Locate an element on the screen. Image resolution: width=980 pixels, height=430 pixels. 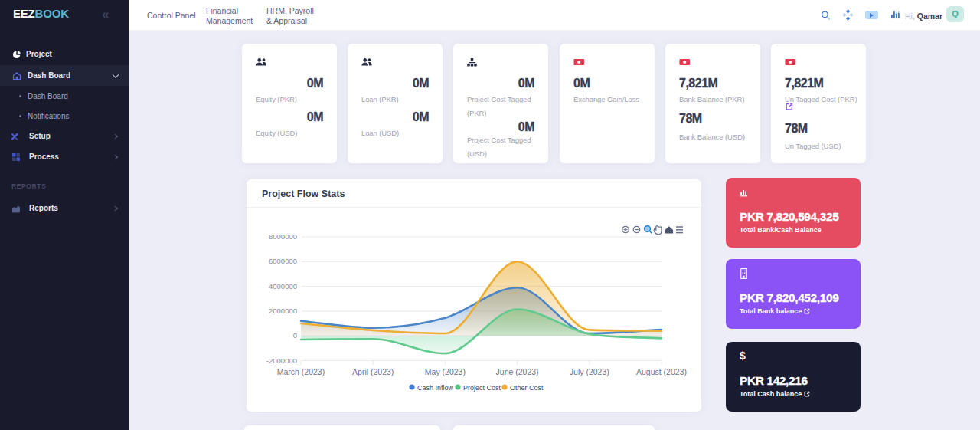
svg-text: August (2023) is located at coordinates (662, 372).